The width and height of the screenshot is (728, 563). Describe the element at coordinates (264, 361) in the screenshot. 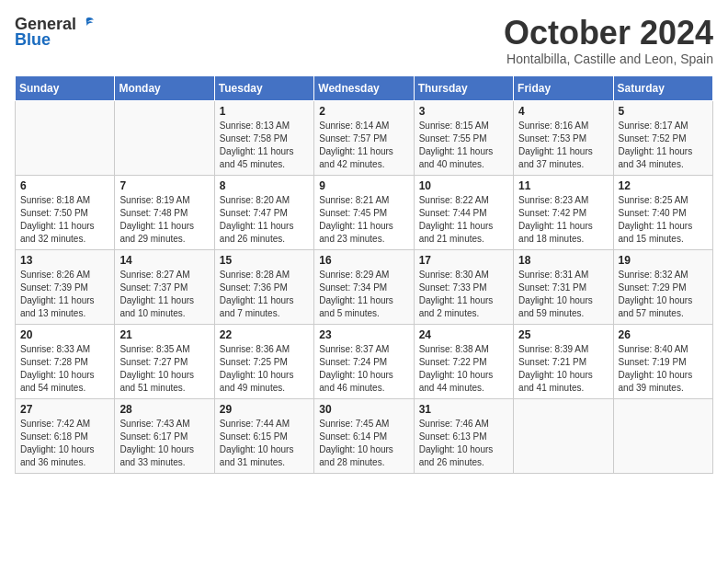

I see `calendar-day-cell: 22Sunrise: 8:36 AM Sunset: 7:25 PM Dayli…` at that location.